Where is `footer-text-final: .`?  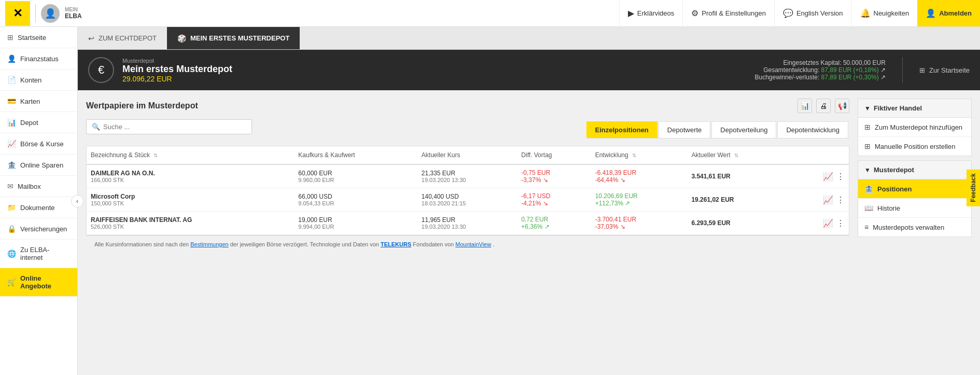
footer-text-final: . is located at coordinates (494, 244).